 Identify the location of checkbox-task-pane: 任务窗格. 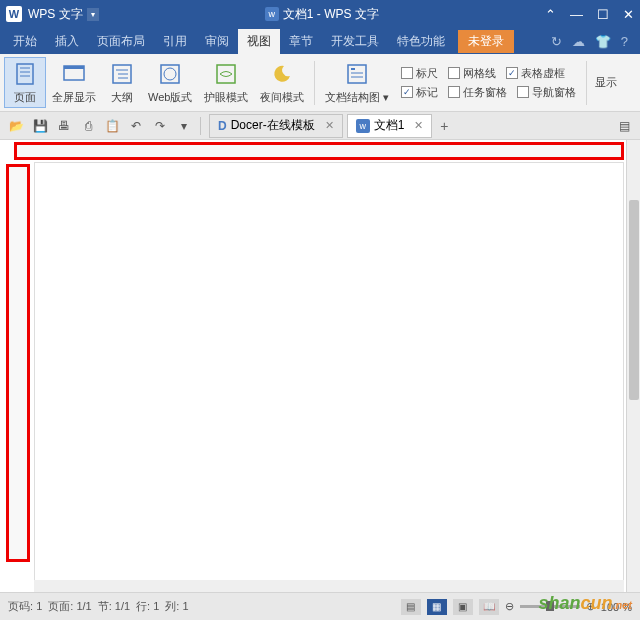
(478, 92).